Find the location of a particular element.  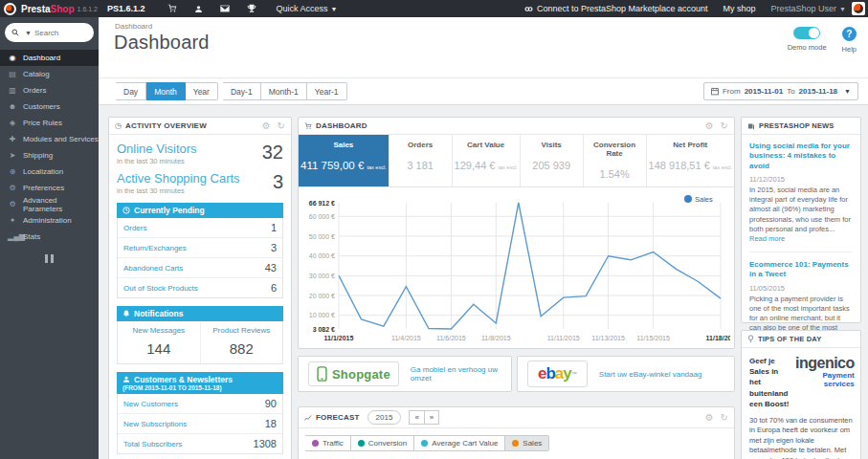

panel-title: FORECAST is located at coordinates (338, 417).